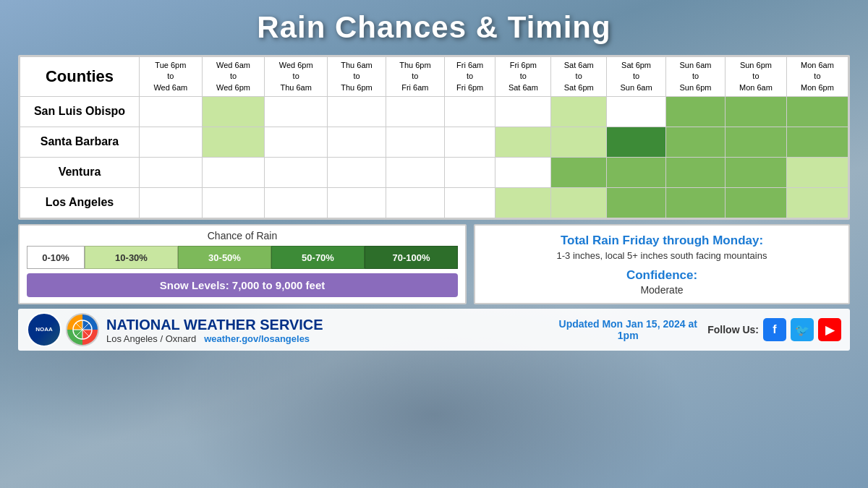  What do you see at coordinates (242, 257) in the screenshot?
I see `legend-items: 0-10%10-30%30-50%50-70%70-100%` at bounding box center [242, 257].